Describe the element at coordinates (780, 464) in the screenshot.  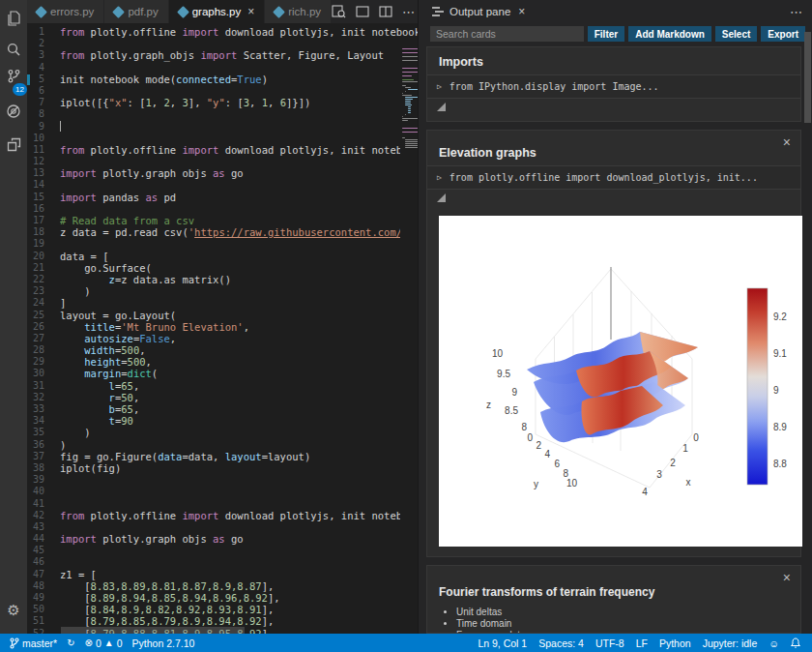
I see `svg-text: 8.8` at that location.